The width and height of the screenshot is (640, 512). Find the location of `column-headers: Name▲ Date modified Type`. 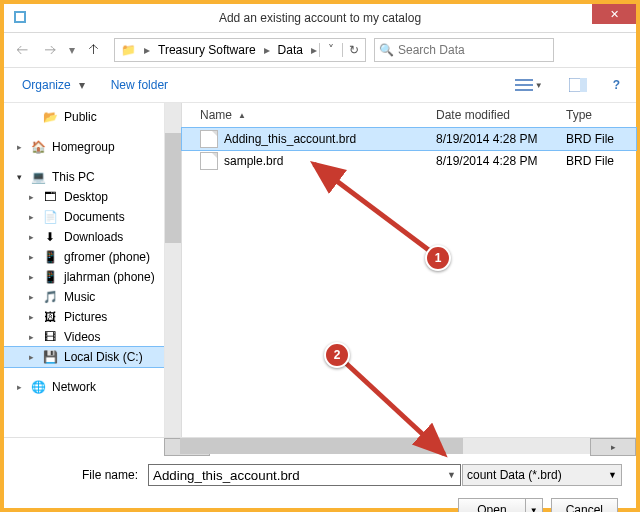

column-headers: Name▲ Date modified Type is located at coordinates (409, 116).